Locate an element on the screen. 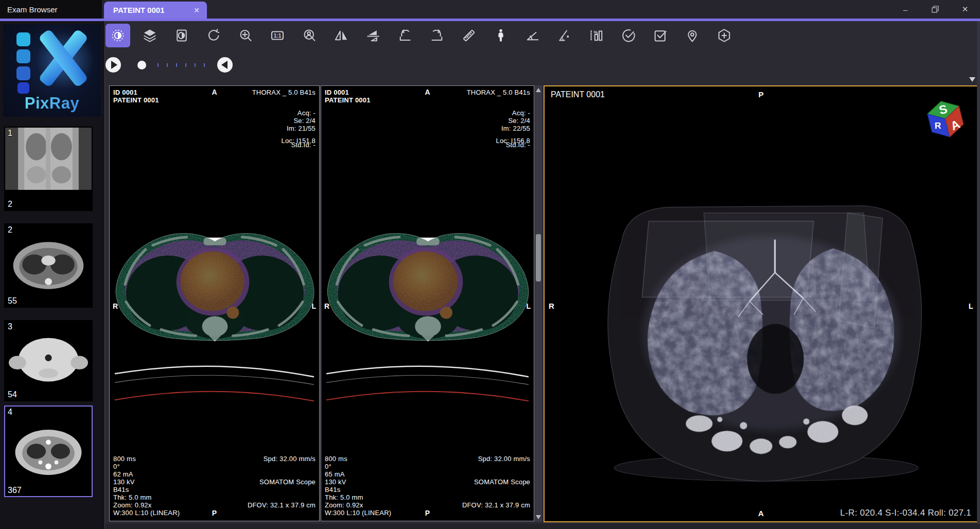 The width and height of the screenshot is (980, 529). vp2-acquisition-params: 800 ms 0° 65 mA 130 kV B41s Thk: 5.0 mm … is located at coordinates (358, 486).